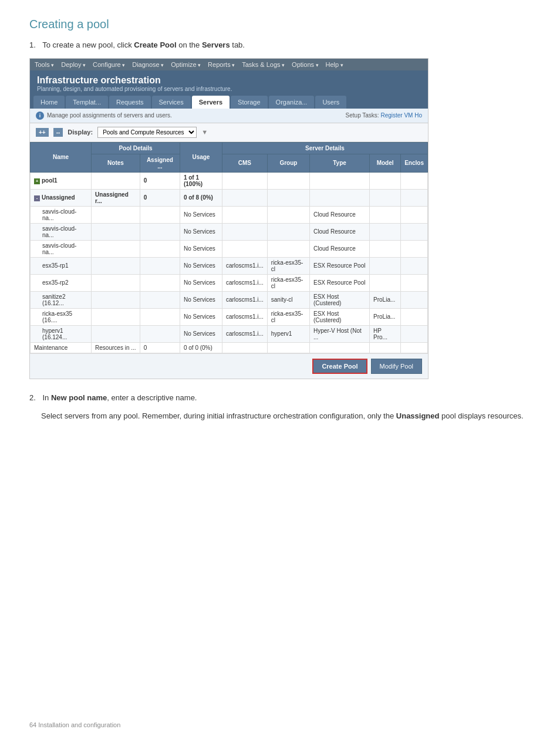  What do you see at coordinates (292, 102) in the screenshot?
I see `tab-organiza: Organiza...` at bounding box center [292, 102].